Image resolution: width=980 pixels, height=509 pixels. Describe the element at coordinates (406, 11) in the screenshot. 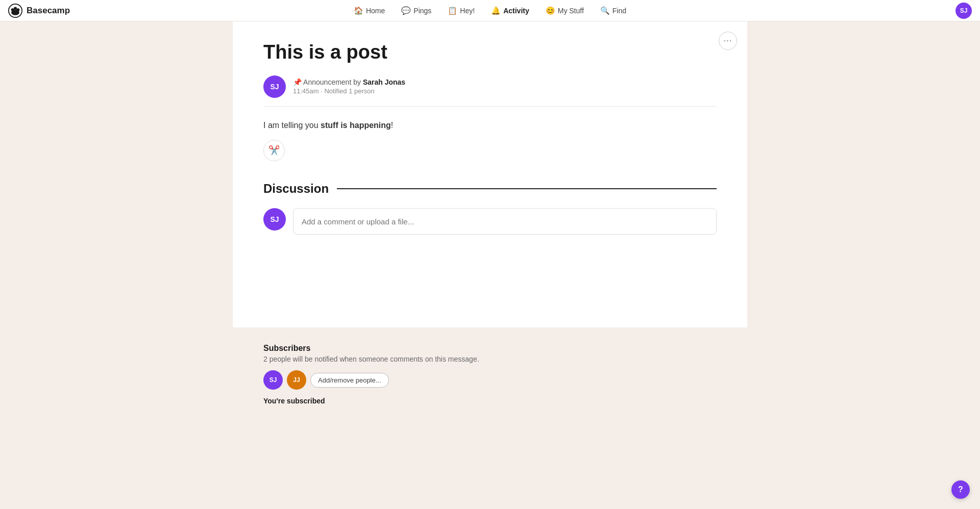

I see `pings-icon: 💬` at that location.